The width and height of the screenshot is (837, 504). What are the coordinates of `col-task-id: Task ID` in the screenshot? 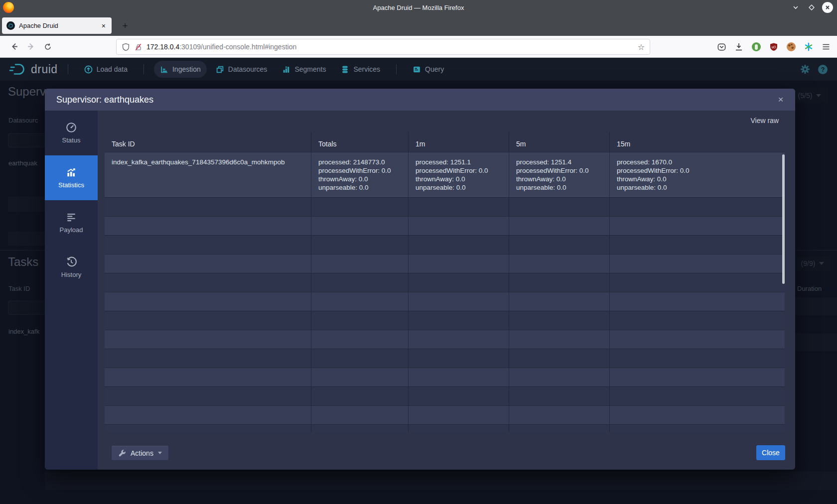 It's located at (208, 142).